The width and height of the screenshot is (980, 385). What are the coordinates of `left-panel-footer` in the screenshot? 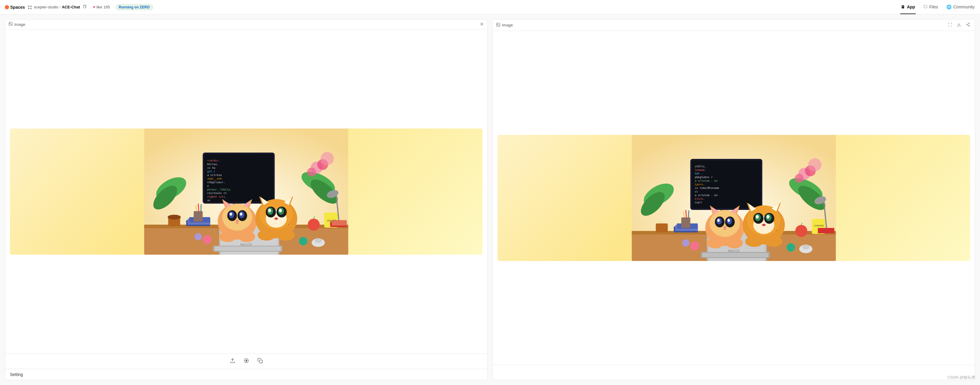 It's located at (246, 361).